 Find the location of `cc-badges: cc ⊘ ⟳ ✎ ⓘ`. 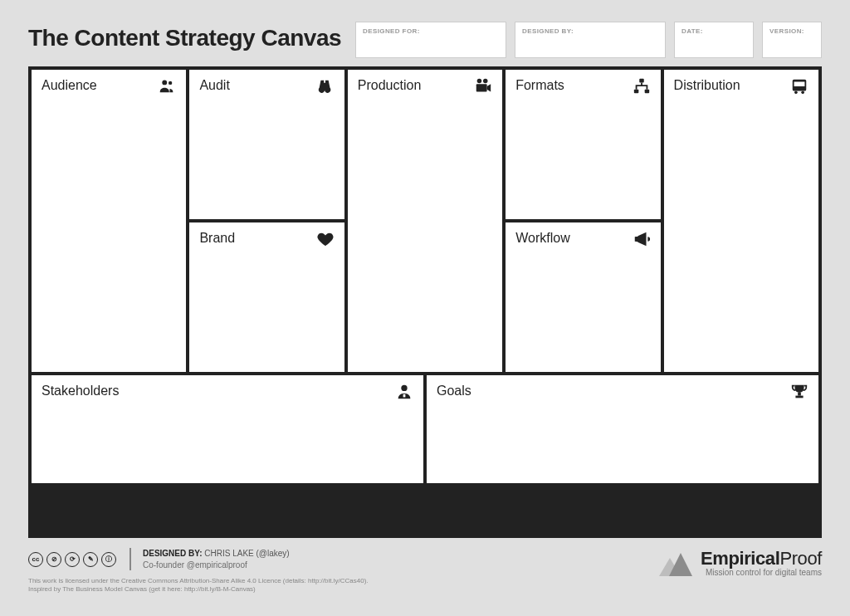

cc-badges: cc ⊘ ⟳ ✎ ⓘ is located at coordinates (72, 560).